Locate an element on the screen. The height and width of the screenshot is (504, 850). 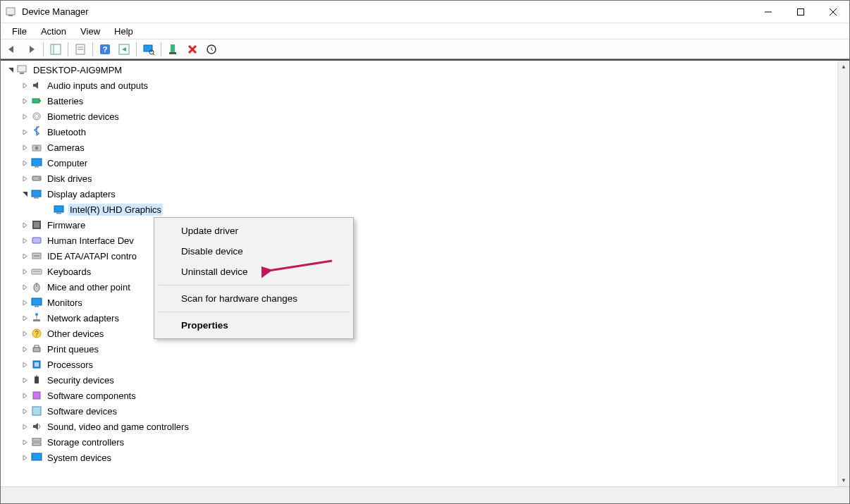
device-tree-node: Disk drives is located at coordinates (420, 178).